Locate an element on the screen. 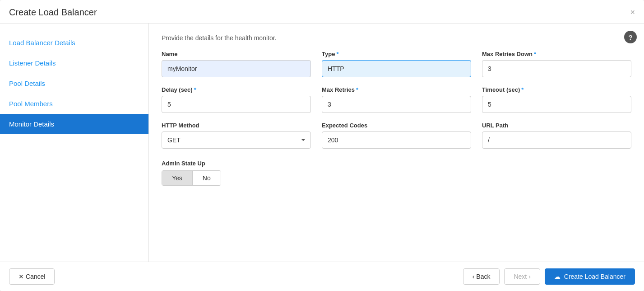  url-path-group: URL Path is located at coordinates (557, 136).